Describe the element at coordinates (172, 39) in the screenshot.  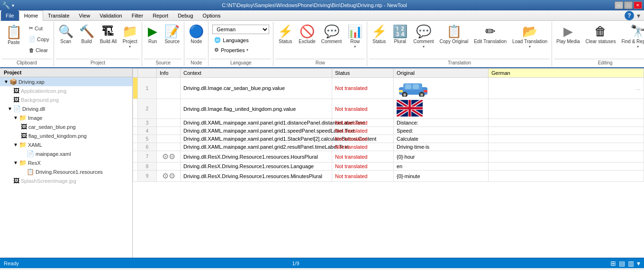
I see `source-button: 📝 Source` at that location.